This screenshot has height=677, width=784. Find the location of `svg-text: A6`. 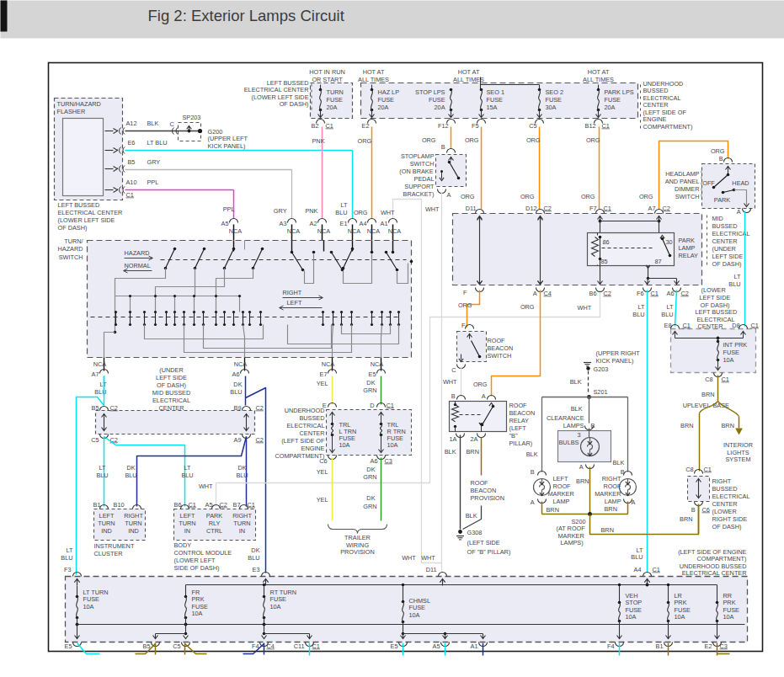

svg-text: A6 is located at coordinates (236, 374).